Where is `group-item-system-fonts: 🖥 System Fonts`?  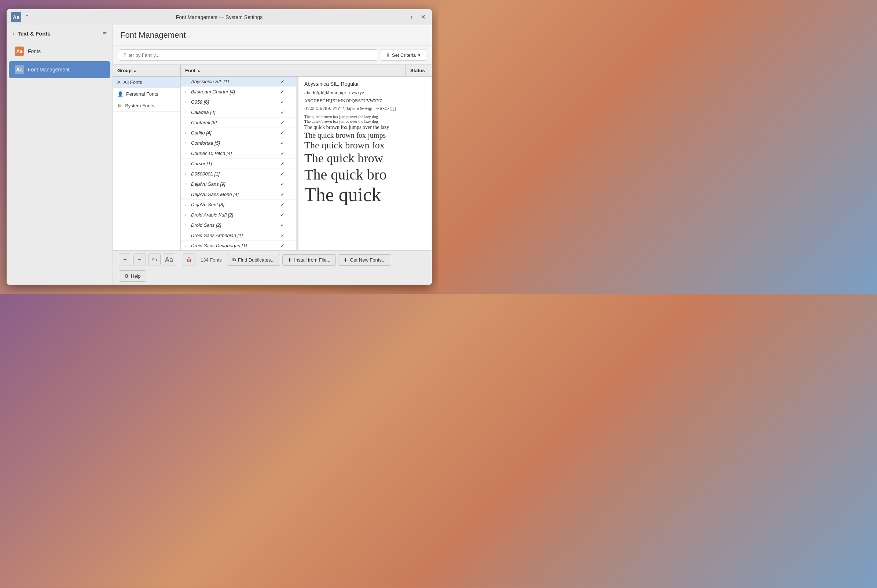
group-item-system-fonts: 🖥 System Fonts is located at coordinates (147, 106).